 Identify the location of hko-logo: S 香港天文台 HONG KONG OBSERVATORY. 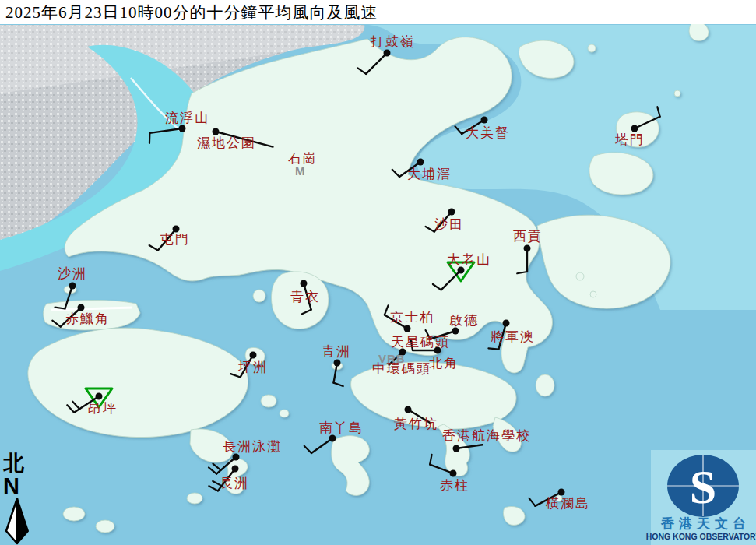
(704, 498).